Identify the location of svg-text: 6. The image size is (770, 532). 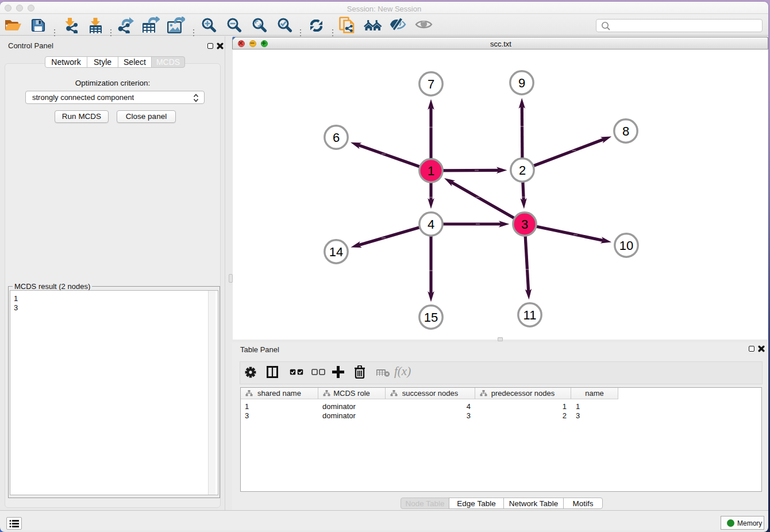
(336, 138).